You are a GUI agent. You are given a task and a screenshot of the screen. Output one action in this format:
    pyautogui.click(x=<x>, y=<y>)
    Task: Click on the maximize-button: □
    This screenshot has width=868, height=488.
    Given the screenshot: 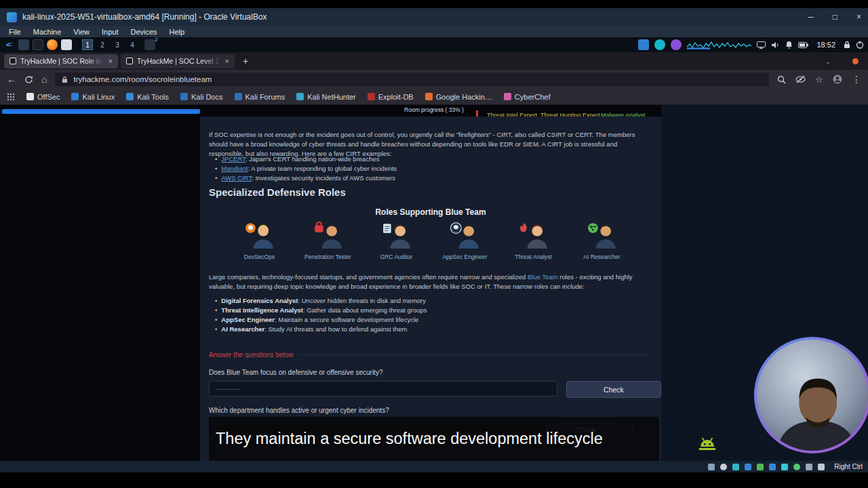 What is the action you would take?
    pyautogui.click(x=835, y=17)
    